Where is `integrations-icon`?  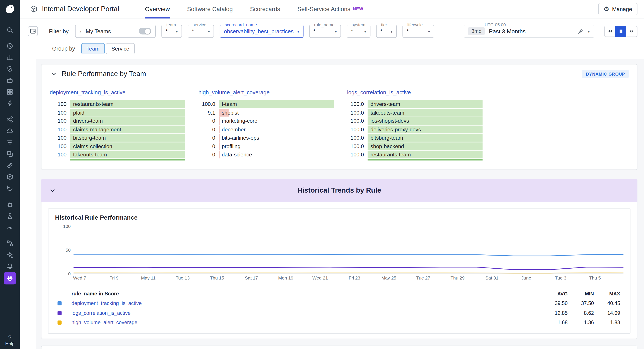 integrations-icon is located at coordinates (10, 92).